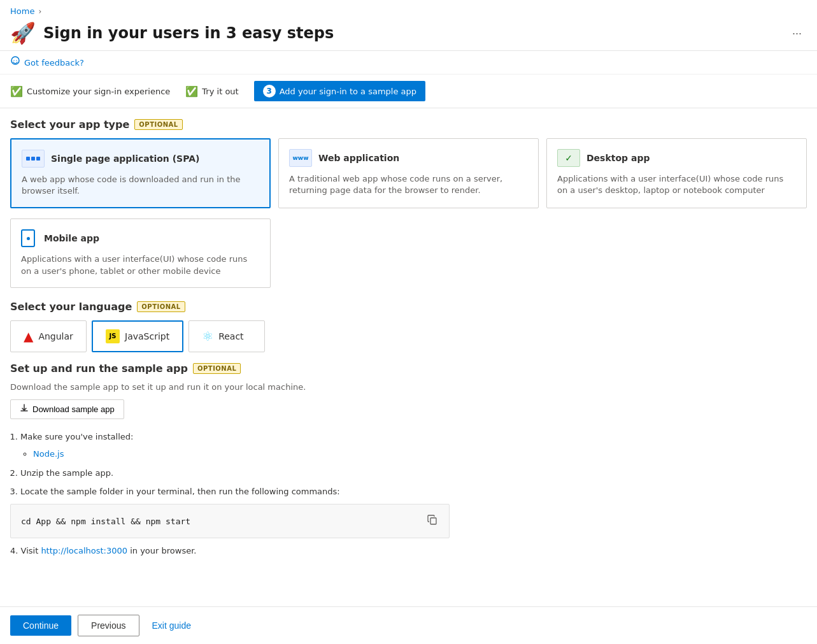 The image size is (817, 644). Describe the element at coordinates (211, 92) in the screenshot. I see `step-2: ✅ Try it out` at that location.